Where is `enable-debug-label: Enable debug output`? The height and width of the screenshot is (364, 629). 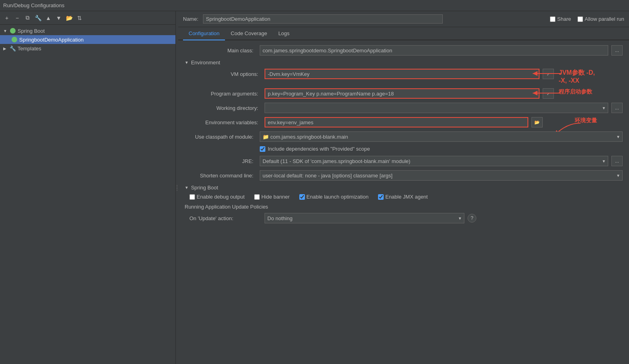 enable-debug-label: Enable debug output is located at coordinates (217, 197).